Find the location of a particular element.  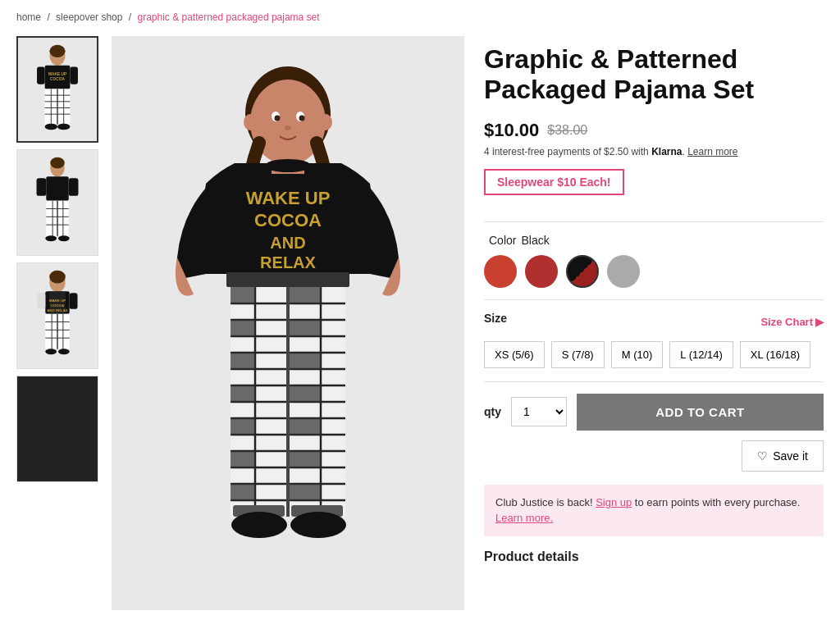

size-header: Size Size Chart ▶ is located at coordinates (654, 322).